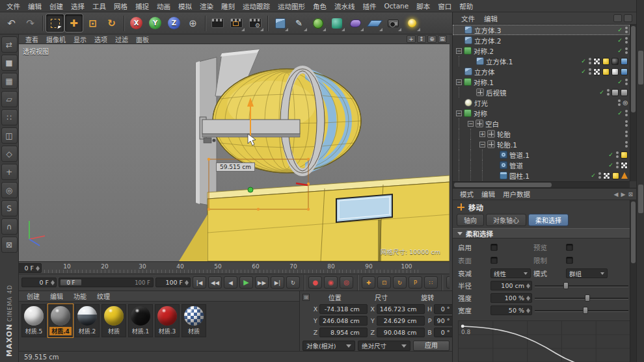 The height and width of the screenshot is (362, 644). Describe the element at coordinates (412, 23) in the screenshot. I see `add-light-button` at that location.